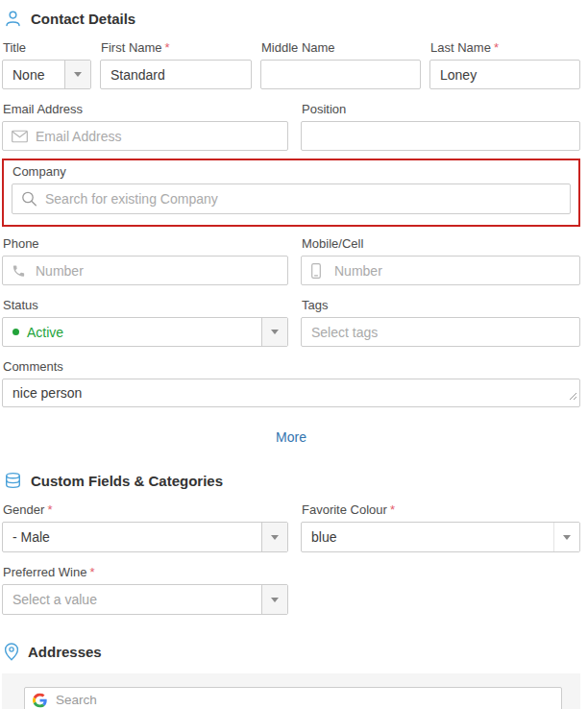  I want to click on preferred-wine-field-block: Preferred Wine* Select a value, so click(145, 590).